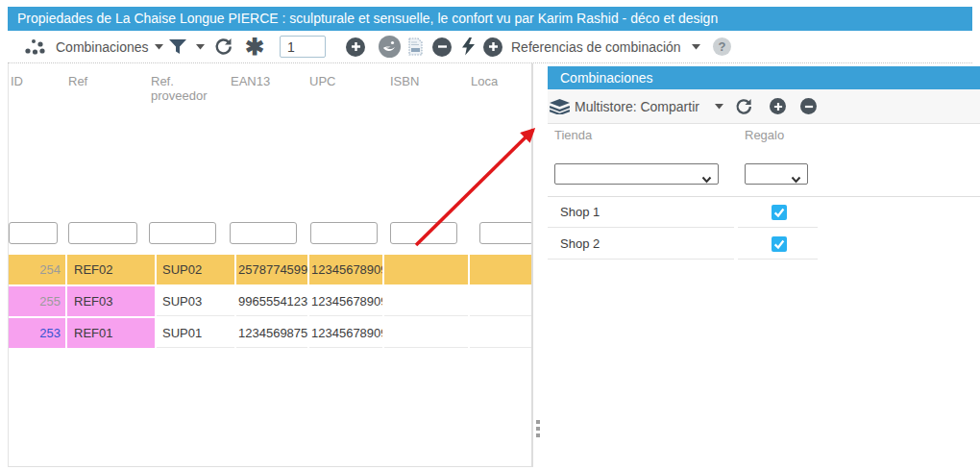 Image resolution: width=980 pixels, height=470 pixels. What do you see at coordinates (404, 81) in the screenshot?
I see `column-header-isbn: ISBN` at bounding box center [404, 81].